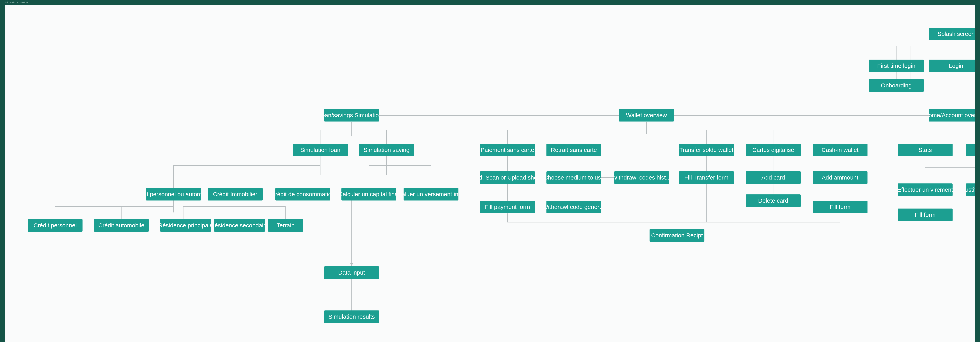  What do you see at coordinates (431, 194) in the screenshot?
I see `label: Evaluer un versement initial` at bounding box center [431, 194].